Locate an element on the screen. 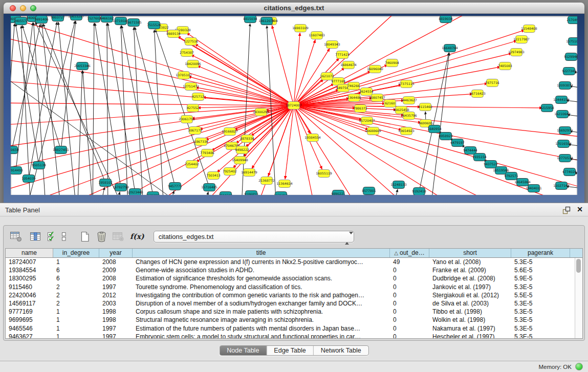 The image size is (588, 372). graph-node: 7515526 is located at coordinates (154, 26).